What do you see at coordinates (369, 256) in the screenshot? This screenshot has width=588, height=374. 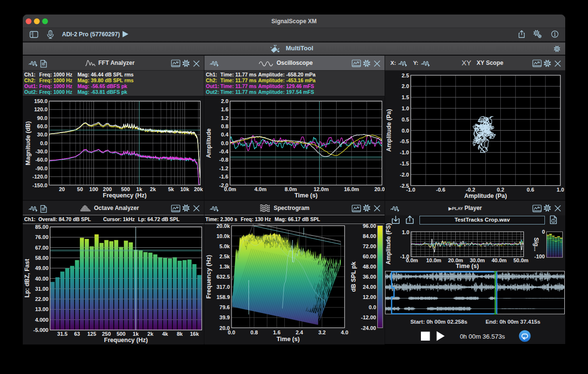 I see `svg-text: 60.00` at bounding box center [369, 256].